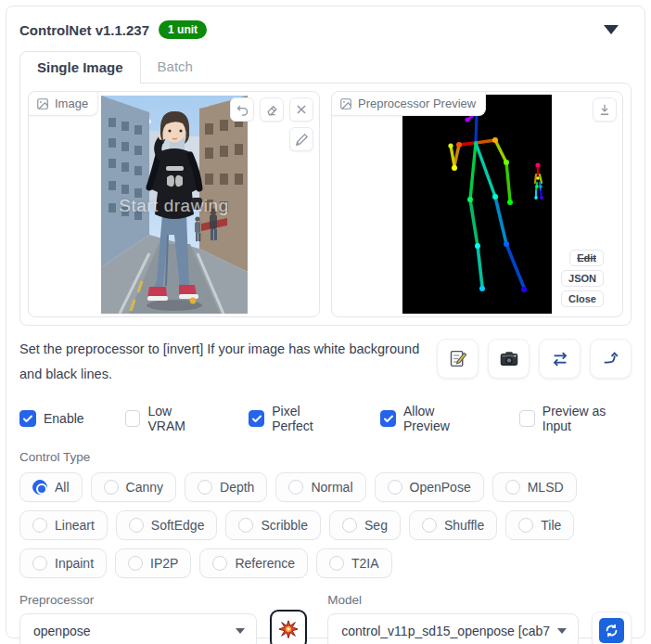  Describe the element at coordinates (453, 629) in the screenshot. I see `model-dropdown: control_v11p_sd15_openpose [cab7` at that location.